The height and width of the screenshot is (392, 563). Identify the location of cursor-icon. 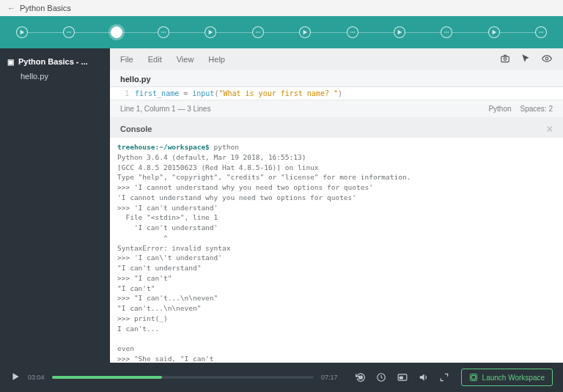
(526, 59).